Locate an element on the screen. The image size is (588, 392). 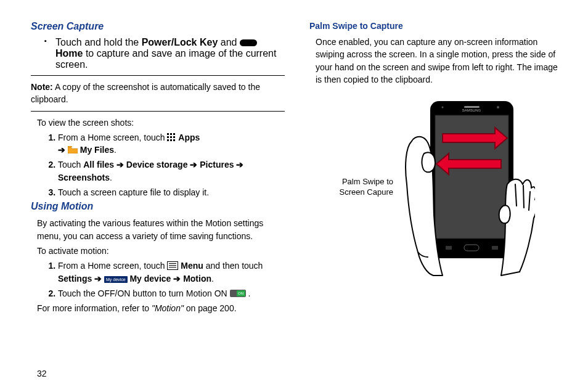
toggle-on-icon: ON is located at coordinates (238, 293).